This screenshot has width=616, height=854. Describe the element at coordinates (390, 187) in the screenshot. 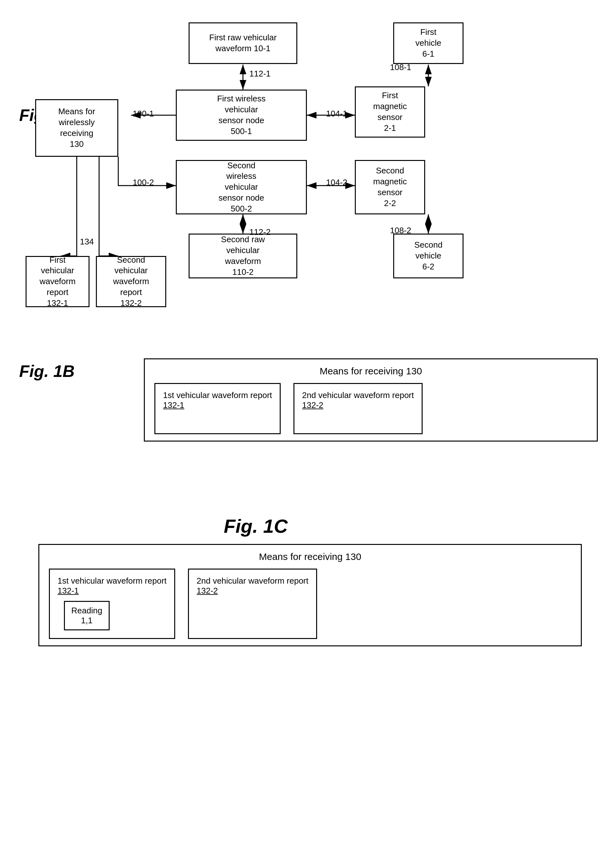

I see `second-magnetic-box: Second magnetic sensor 2-2` at that location.